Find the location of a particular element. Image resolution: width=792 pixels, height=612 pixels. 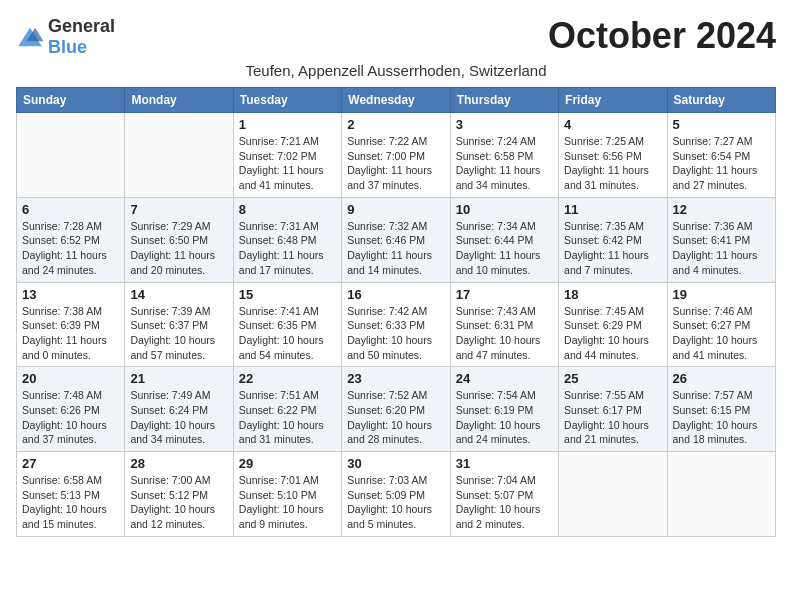

cell-w2-d4: 10Sunrise: 7:34 AMSunset: 6:44 PMDayligh… is located at coordinates (504, 240).